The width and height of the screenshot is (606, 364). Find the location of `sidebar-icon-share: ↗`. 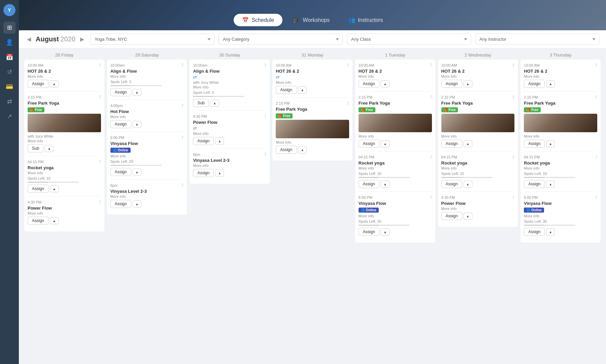

sidebar-icon-share: ↗ is located at coordinates (9, 116).